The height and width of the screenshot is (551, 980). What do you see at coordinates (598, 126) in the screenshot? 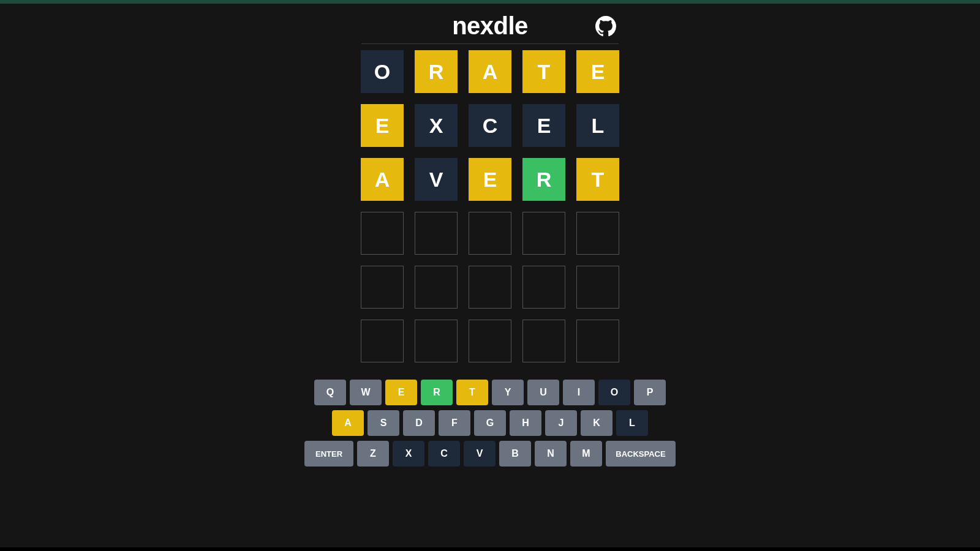
I see `tile: L` at bounding box center [598, 126].